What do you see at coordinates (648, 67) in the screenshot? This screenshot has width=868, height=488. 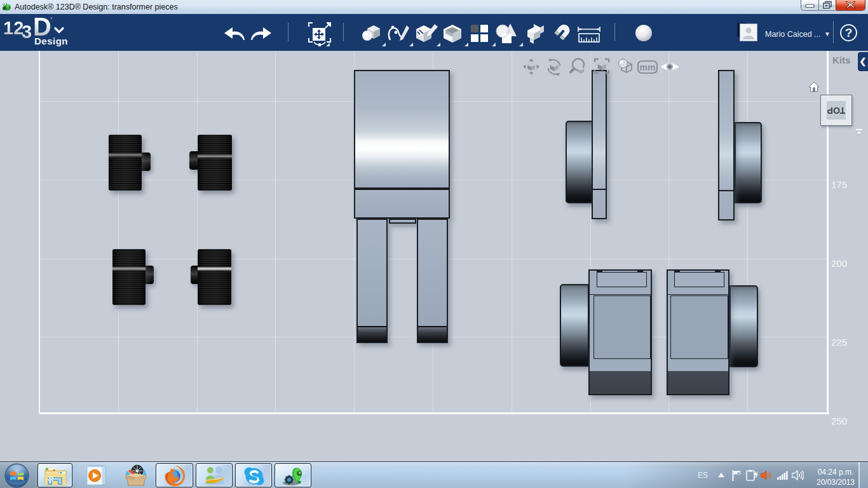 I see `svg-text: mm` at bounding box center [648, 67].